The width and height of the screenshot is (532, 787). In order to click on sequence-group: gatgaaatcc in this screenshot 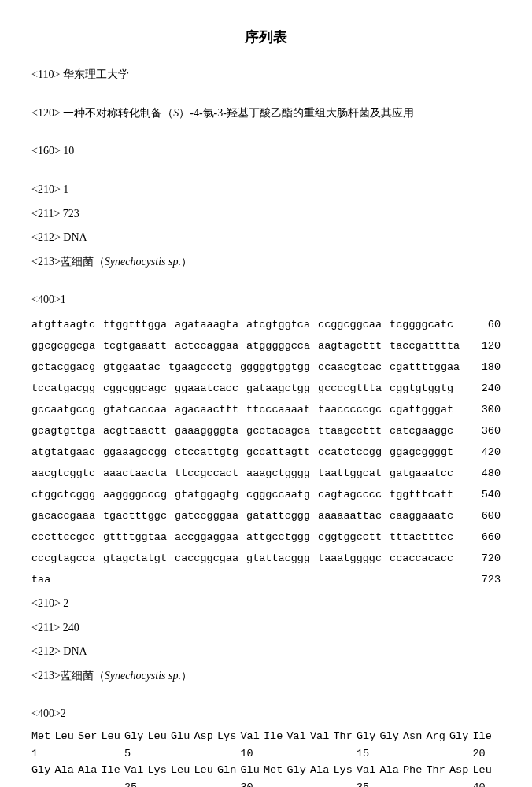, I will do `click(422, 474)`.